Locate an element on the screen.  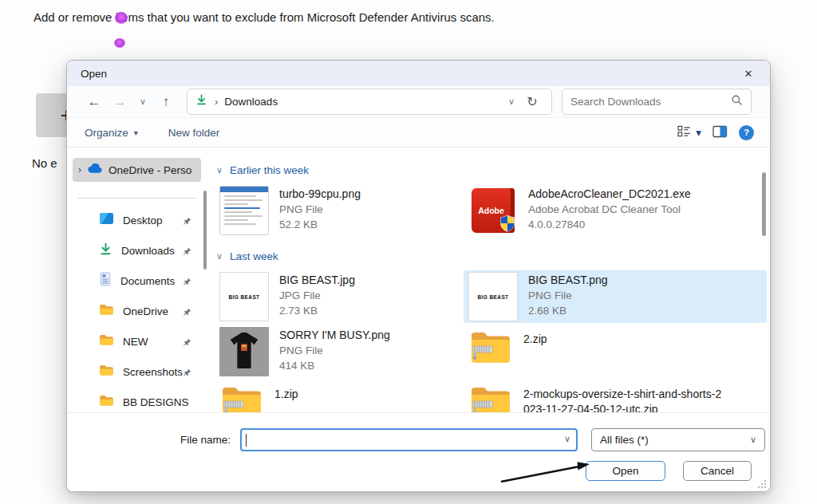
sidebar-item-onedrive-folder: OneDrive is located at coordinates (139, 311).